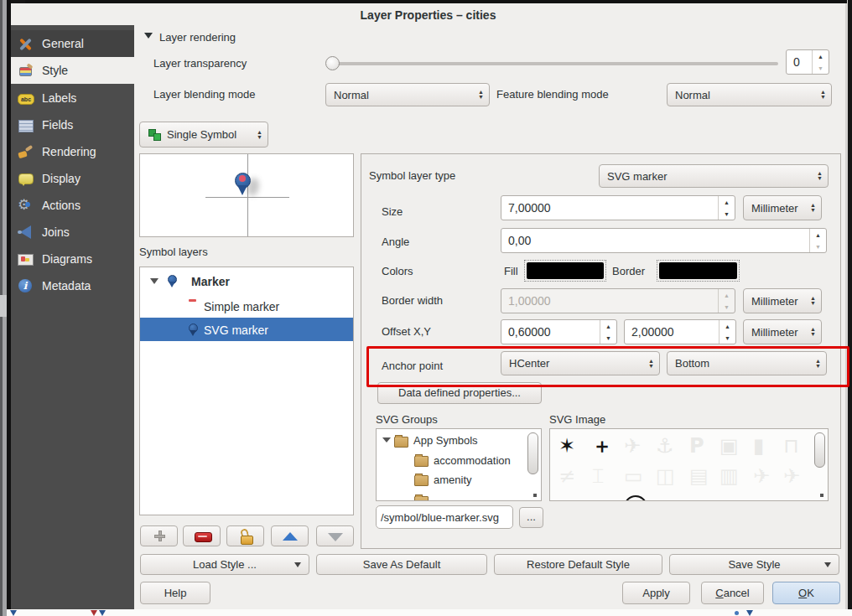 Image resolution: width=852 pixels, height=616 pixels. I want to click on svg-bus-icon: ▣, so click(730, 446).